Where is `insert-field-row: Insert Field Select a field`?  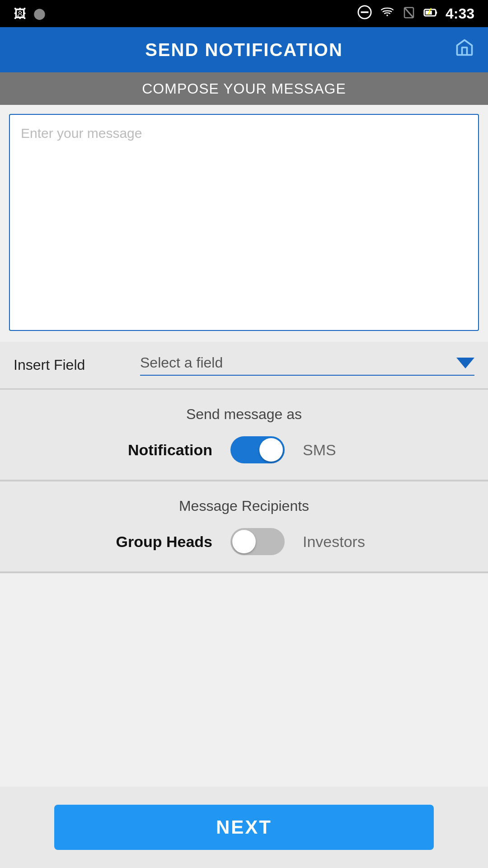
insert-field-row: Insert Field Select a field is located at coordinates (244, 365).